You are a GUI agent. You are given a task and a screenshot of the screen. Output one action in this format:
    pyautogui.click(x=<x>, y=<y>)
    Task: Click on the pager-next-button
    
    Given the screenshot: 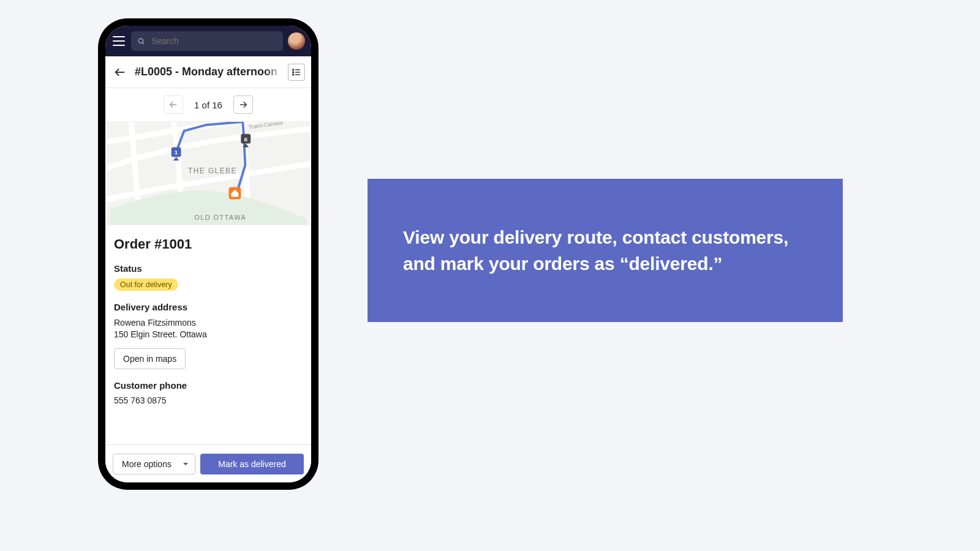 What is the action you would take?
    pyautogui.click(x=243, y=105)
    